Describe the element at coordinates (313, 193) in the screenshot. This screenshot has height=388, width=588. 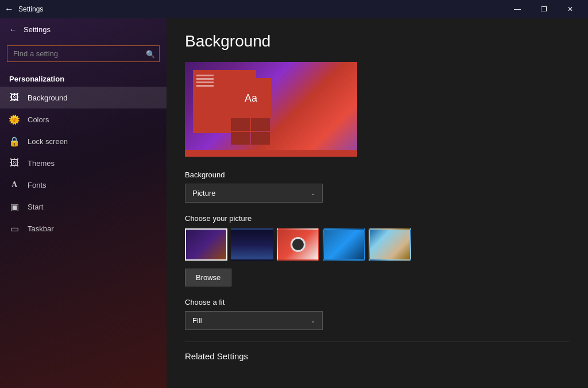
I see `dropdown-chevron-icon: ⌄` at that location.